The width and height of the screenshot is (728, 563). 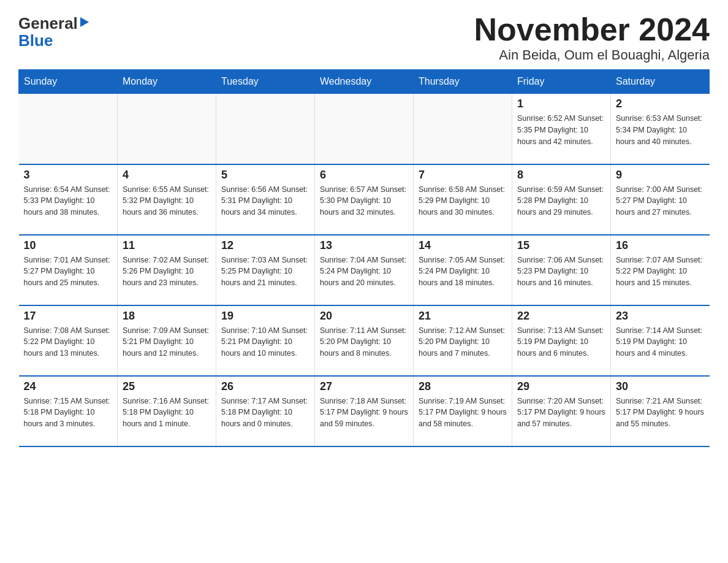 What do you see at coordinates (265, 413) in the screenshot?
I see `day-info: Sunrise: 7:17 AM Sunset: 5:18 PM Dayligh…` at bounding box center [265, 413].